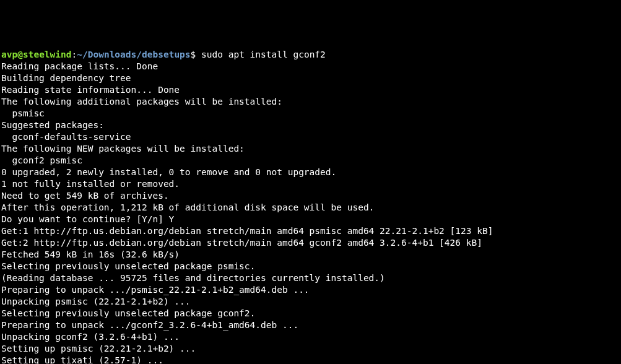  Describe the element at coordinates (134, 54) in the screenshot. I see `prompt-path: ~/Downloads/debsetups` at that location.